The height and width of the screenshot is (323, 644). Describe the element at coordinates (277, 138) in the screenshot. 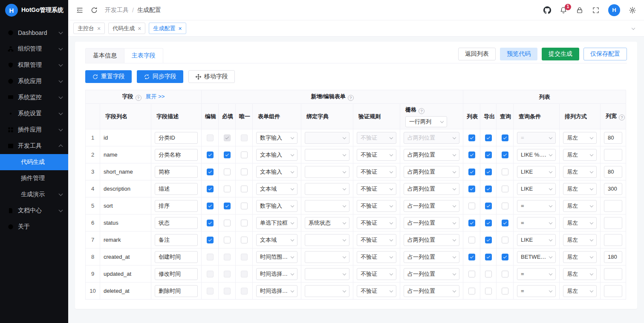

I see `form-component-select: 数字输入` at that location.